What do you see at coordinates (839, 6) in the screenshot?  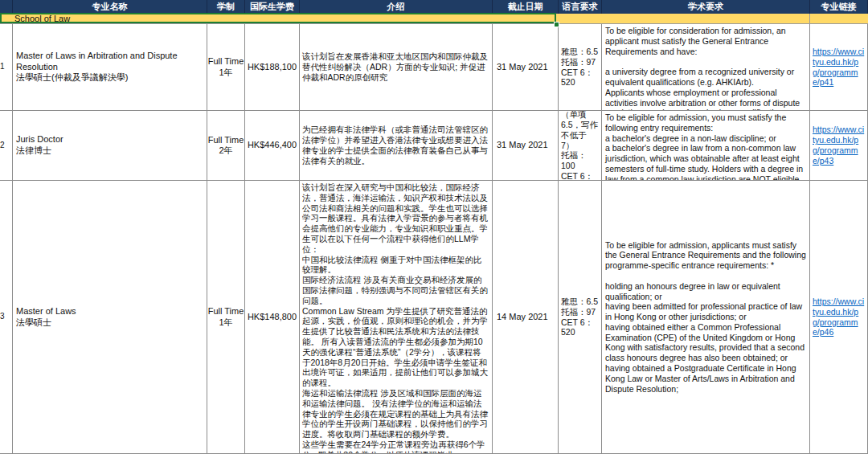 I see `header-cell-link: 专业链接` at bounding box center [839, 6].